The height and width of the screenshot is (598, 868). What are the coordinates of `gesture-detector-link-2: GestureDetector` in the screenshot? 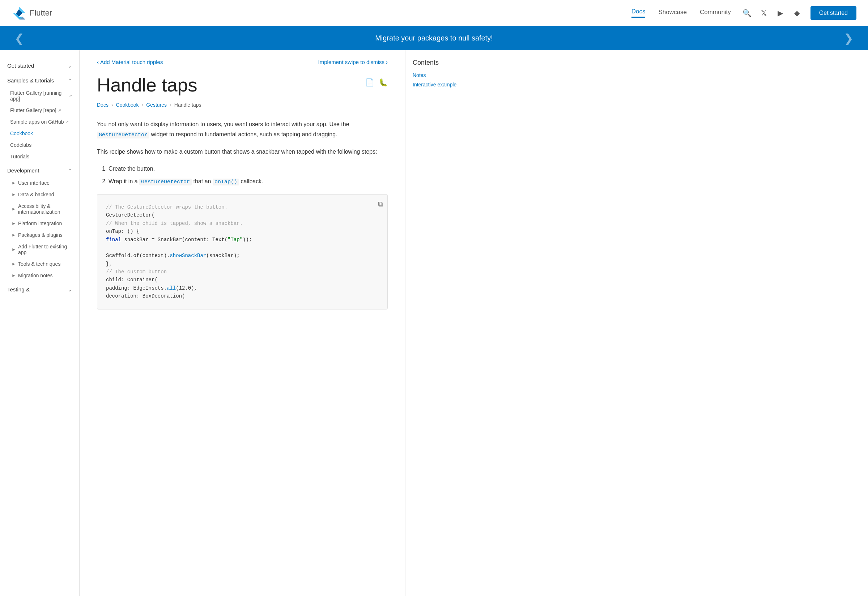 It's located at (166, 182).